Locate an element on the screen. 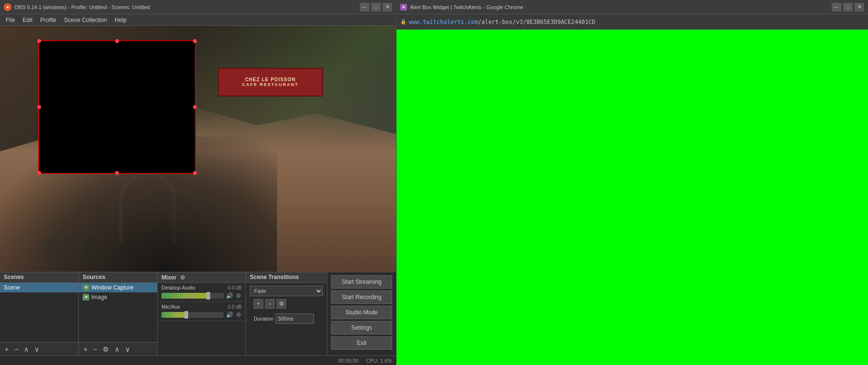 This screenshot has width=868, height=365. handle-bottom-center is located at coordinates (117, 173).